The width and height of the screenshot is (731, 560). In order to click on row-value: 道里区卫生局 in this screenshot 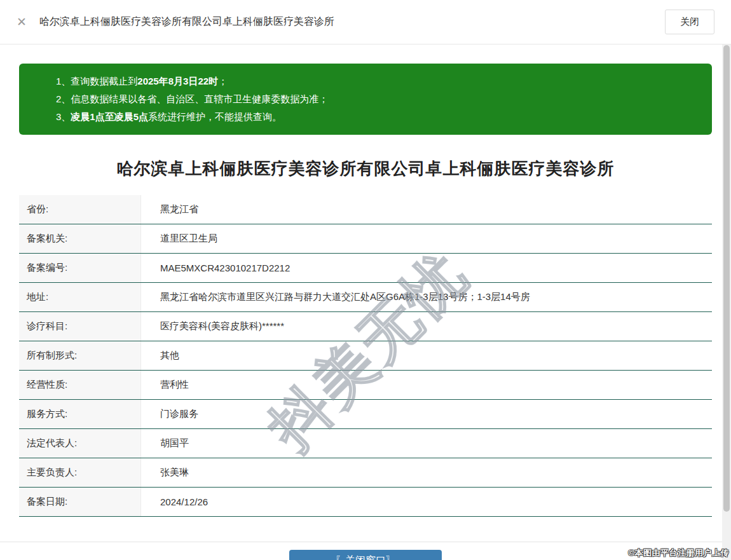, I will do `click(427, 239)`.